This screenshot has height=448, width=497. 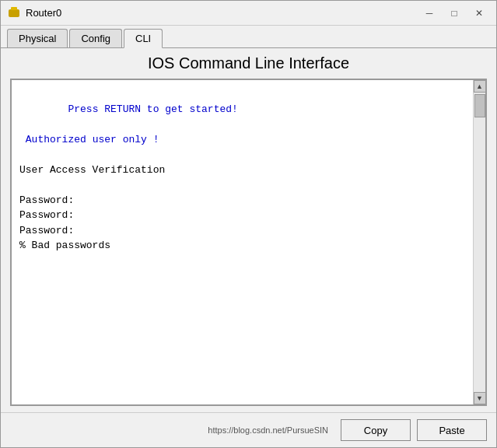 I want to click on terminal-line-3: User Access Verification, so click(x=92, y=170).